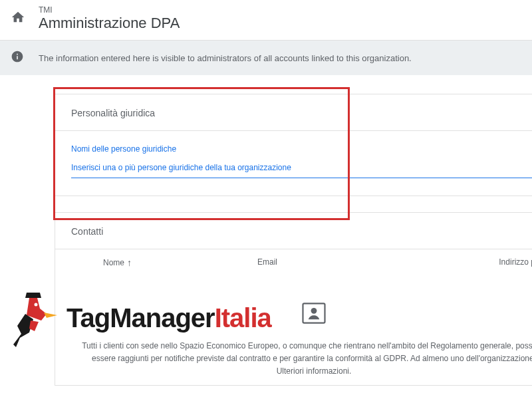  Describe the element at coordinates (109, 23) in the screenshot. I see `page-title: Amministrazione DPA` at that location.